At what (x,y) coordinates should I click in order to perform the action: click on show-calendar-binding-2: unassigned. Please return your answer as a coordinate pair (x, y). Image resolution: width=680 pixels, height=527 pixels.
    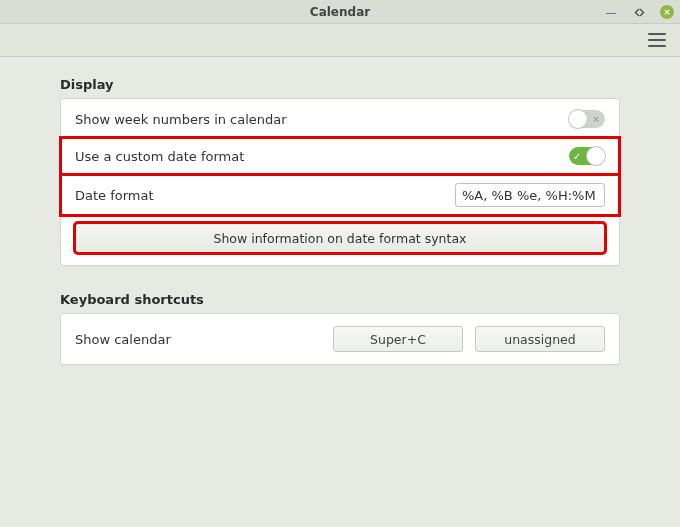
    Looking at the image, I should click on (540, 339).